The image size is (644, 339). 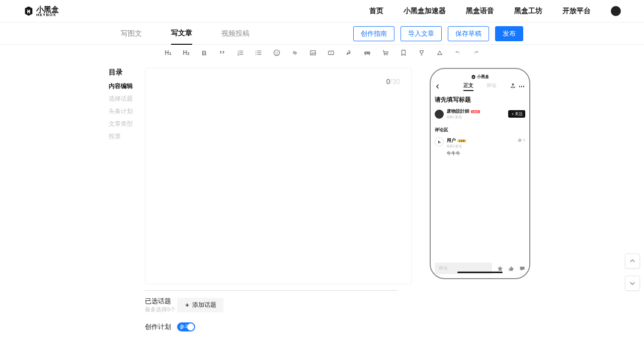 I want to click on brand-name: 小黑盒, so click(x=47, y=9).